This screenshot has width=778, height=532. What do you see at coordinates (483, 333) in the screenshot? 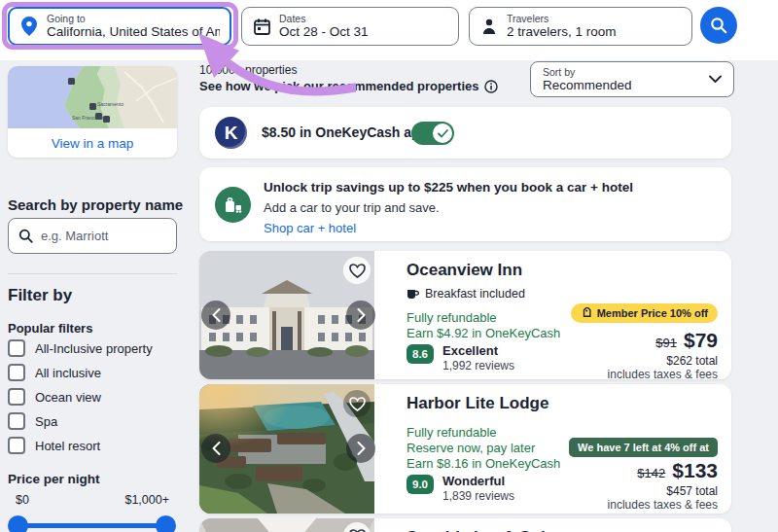
I see `perk-onekeycash: Earn $4.92 in OneKeyCash` at bounding box center [483, 333].